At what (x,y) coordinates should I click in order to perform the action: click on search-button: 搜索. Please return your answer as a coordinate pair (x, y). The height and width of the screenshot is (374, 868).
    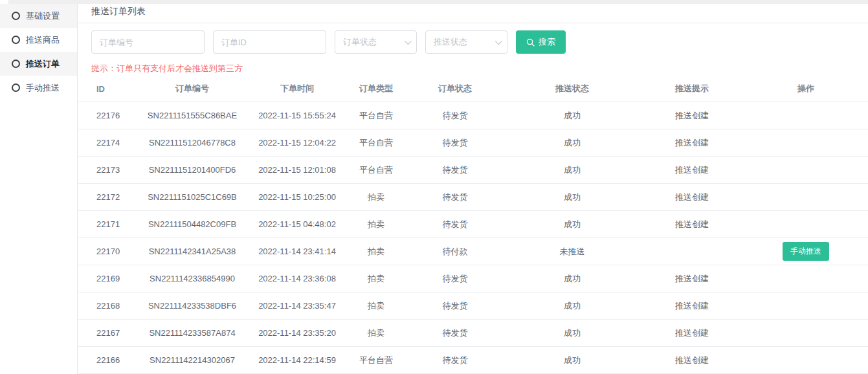
    Looking at the image, I should click on (541, 42).